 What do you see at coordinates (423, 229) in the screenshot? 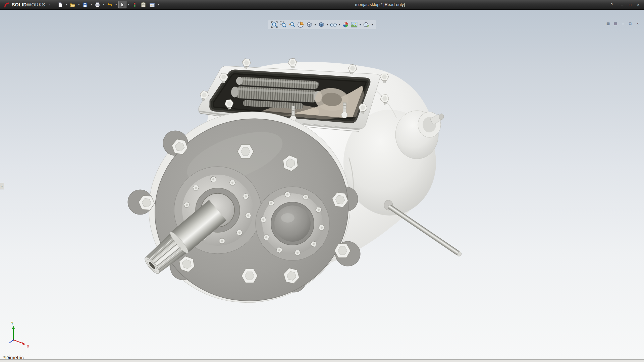
I see `output-shaft` at bounding box center [423, 229].